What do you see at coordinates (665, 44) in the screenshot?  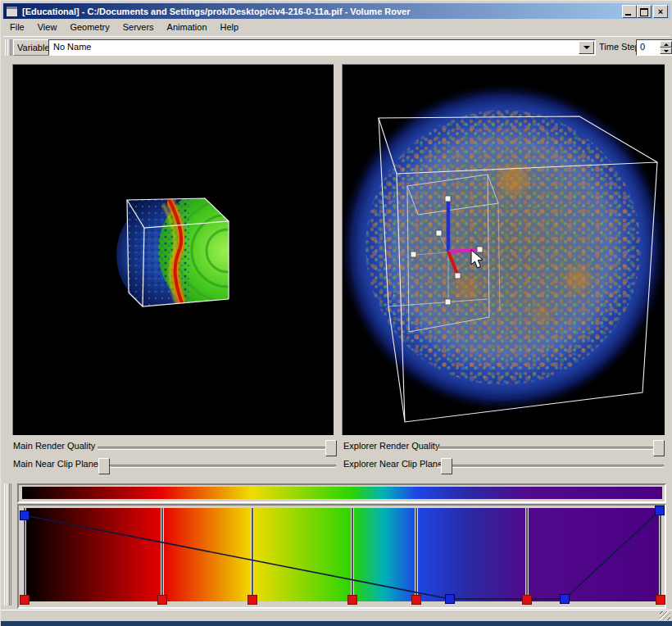 I see `spin-up-button` at bounding box center [665, 44].